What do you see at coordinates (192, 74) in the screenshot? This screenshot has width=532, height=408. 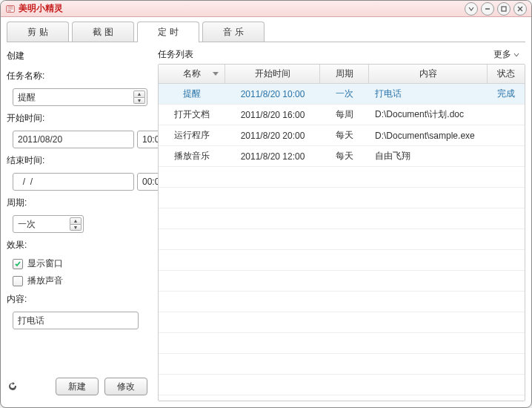 I see `col-name: 名称` at bounding box center [192, 74].